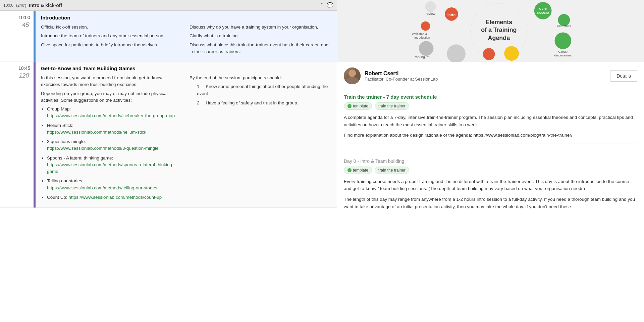 This screenshot has width=644, height=322. What do you see at coordinates (499, 38) in the screenshot?
I see `diagram-title3: Agenda` at bounding box center [499, 38].